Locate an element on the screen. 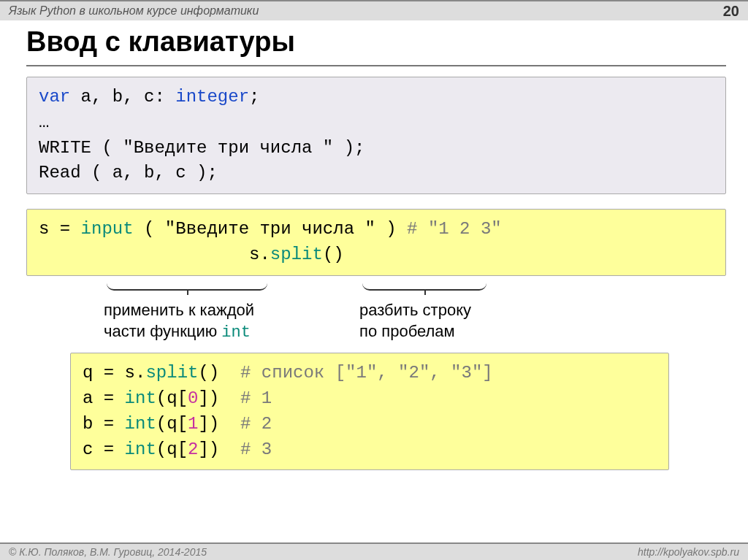 The height and width of the screenshot is (560, 748). anno-right-l1: разбить строку is located at coordinates (469, 310).